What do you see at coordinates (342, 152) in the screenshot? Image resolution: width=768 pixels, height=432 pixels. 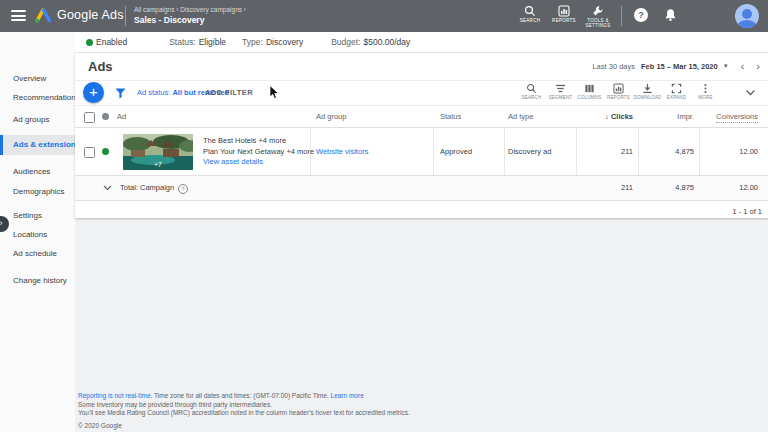 I see `ad-group-link: Website visitors` at bounding box center [342, 152].